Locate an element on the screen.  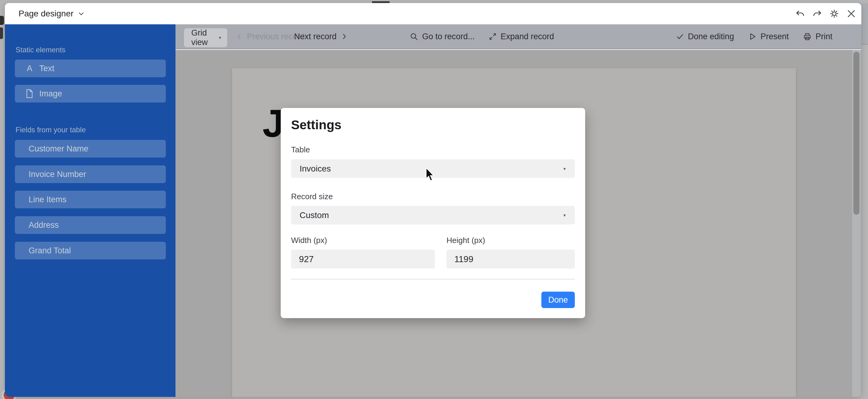
sidebar-item-label: Image is located at coordinates (51, 94).